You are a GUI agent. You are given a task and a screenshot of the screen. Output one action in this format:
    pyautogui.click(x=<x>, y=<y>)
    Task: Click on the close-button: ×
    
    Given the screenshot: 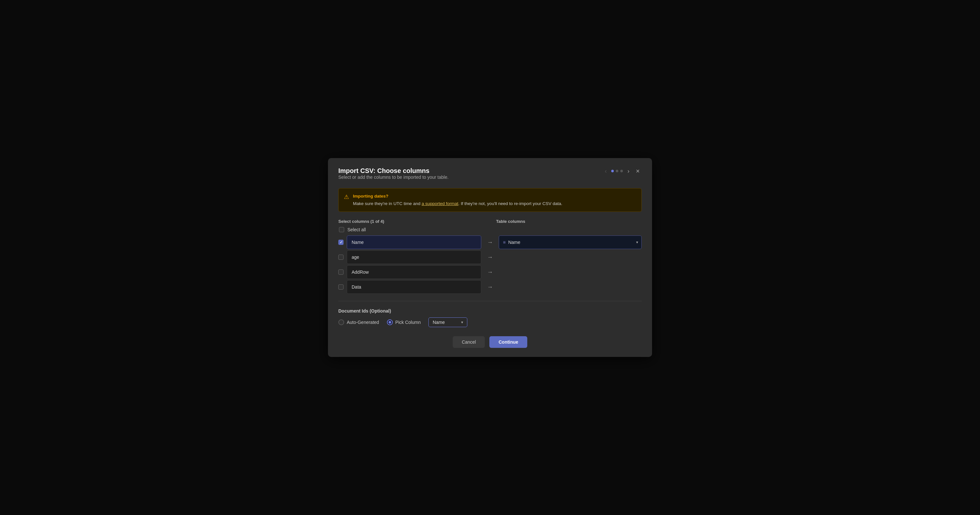 What is the action you would take?
    pyautogui.click(x=638, y=171)
    